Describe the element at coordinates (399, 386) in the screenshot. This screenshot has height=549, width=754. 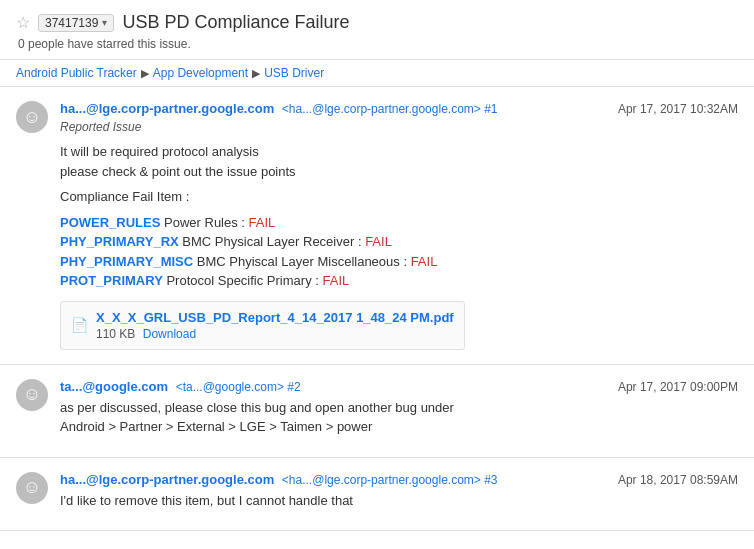
I see `comment-header-2: ta...@google.com <ta...@google.com> #2 A…` at that location.